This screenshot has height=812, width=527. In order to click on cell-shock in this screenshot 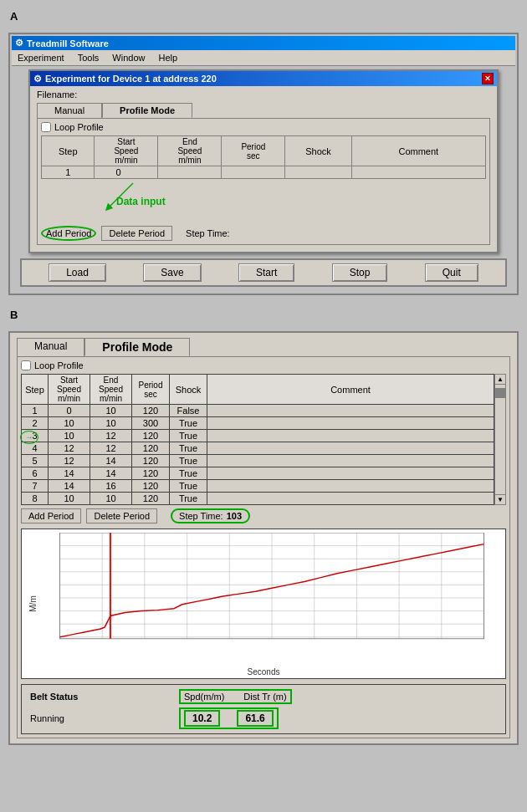, I will do `click(318, 172)`.